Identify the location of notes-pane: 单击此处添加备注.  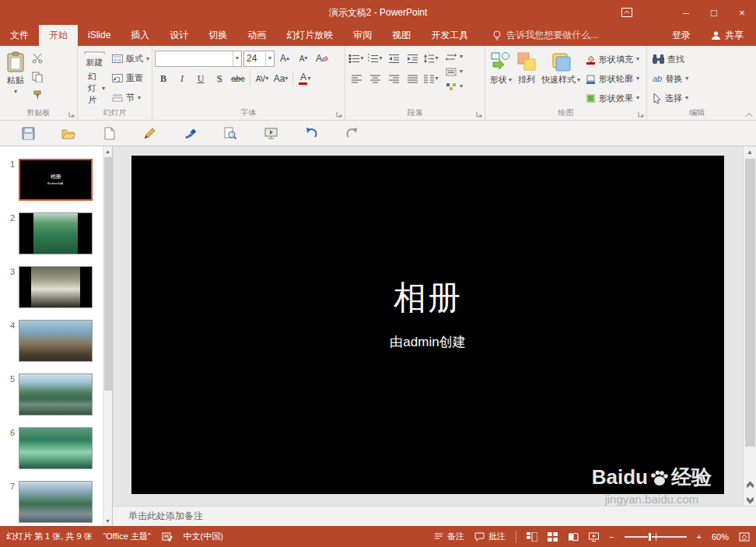
(434, 516).